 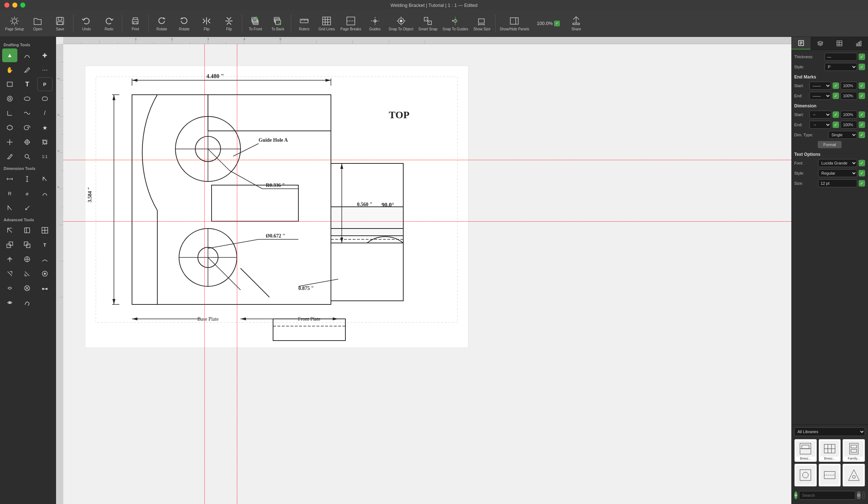 What do you see at coordinates (862, 86) in the screenshot?
I see `end-marks-start-pct-confirm: ✓` at bounding box center [862, 86].